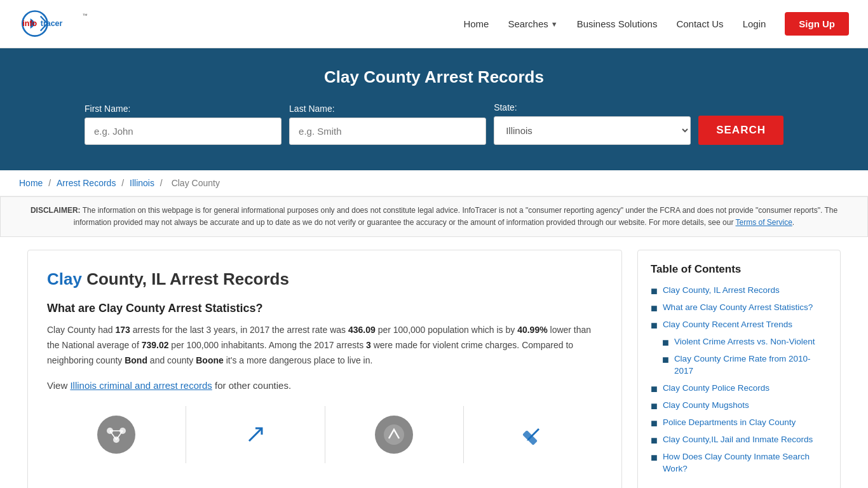  Describe the element at coordinates (434, 24) in the screenshot. I see `header: info tracer ™ Home Searches ▼ Business S…` at that location.